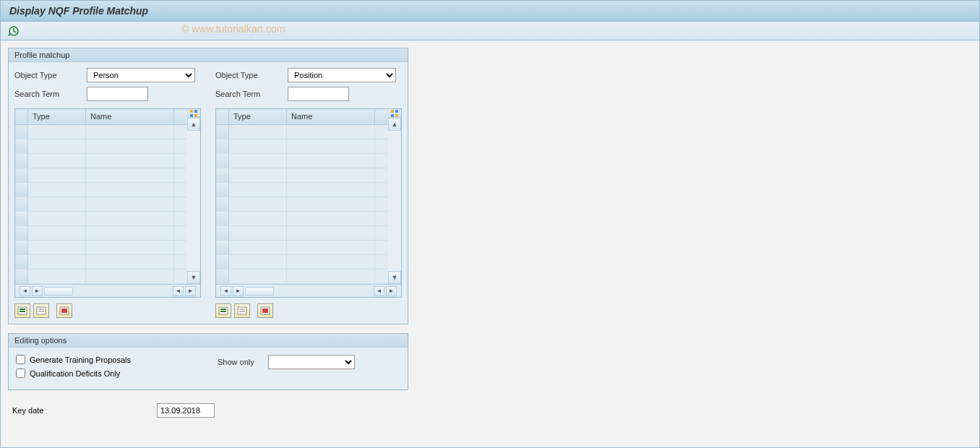 This screenshot has height=448, width=980. Describe the element at coordinates (20, 373) in the screenshot. I see `qualification-deficits-checkbox` at that location.